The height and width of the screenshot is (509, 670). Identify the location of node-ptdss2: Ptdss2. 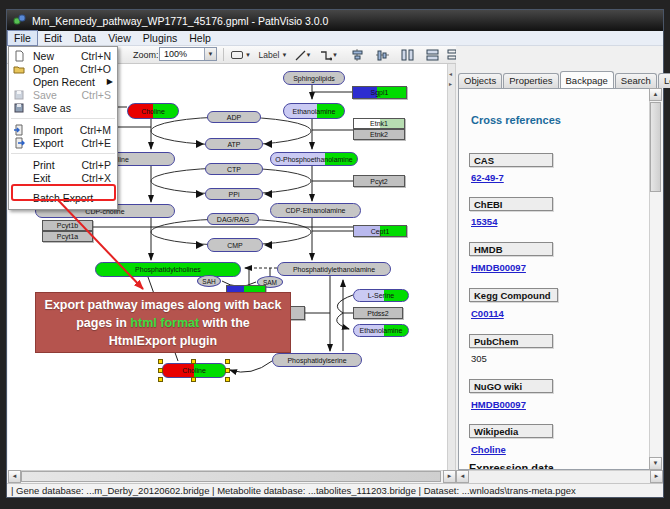
(378, 313).